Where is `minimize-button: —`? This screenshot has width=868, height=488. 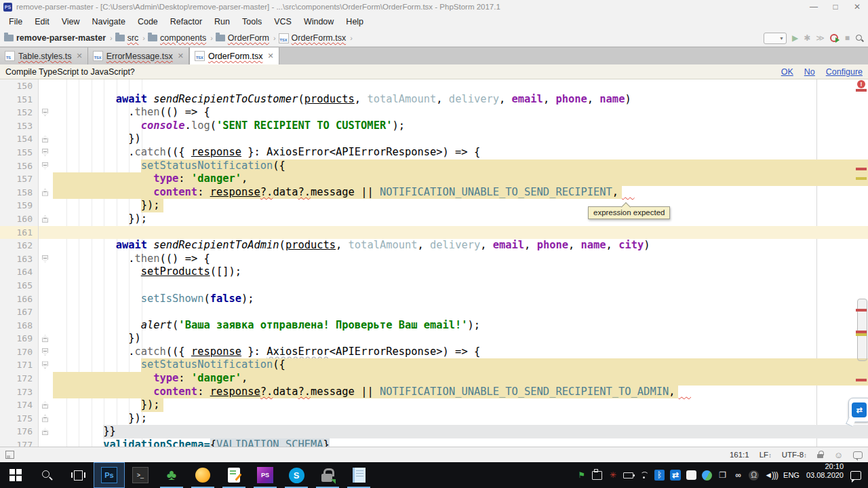 minimize-button: — is located at coordinates (814, 7).